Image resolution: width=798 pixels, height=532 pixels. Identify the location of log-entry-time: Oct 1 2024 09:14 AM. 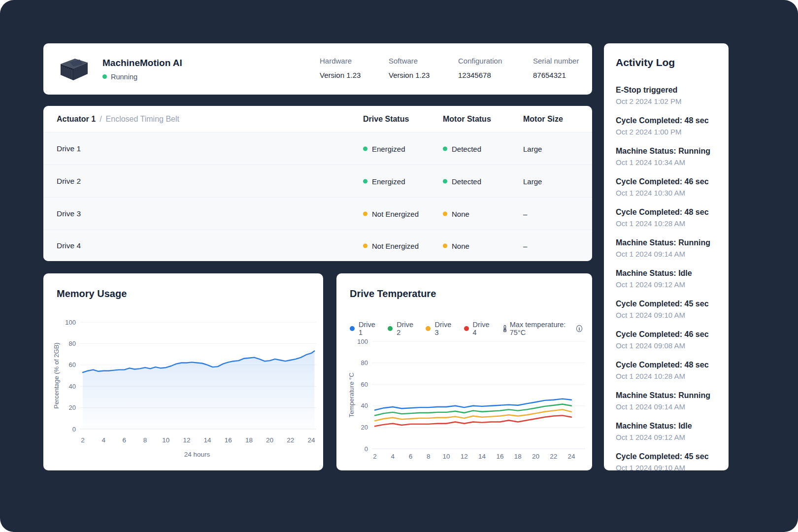
(666, 407).